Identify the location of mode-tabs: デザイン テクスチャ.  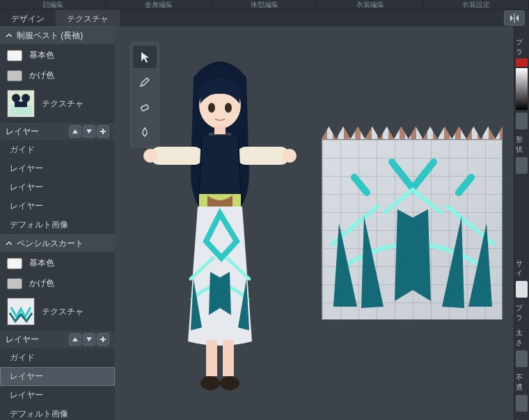
(264, 18).